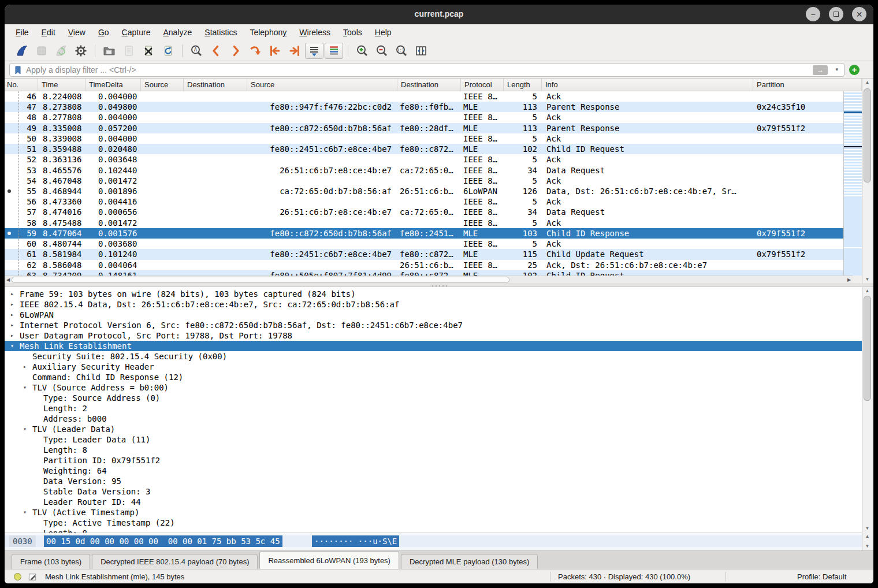 Image resolution: width=878 pixels, height=588 pixels. Describe the element at coordinates (849, 280) in the screenshot. I see `scroll-right-icon: ▶` at that location.